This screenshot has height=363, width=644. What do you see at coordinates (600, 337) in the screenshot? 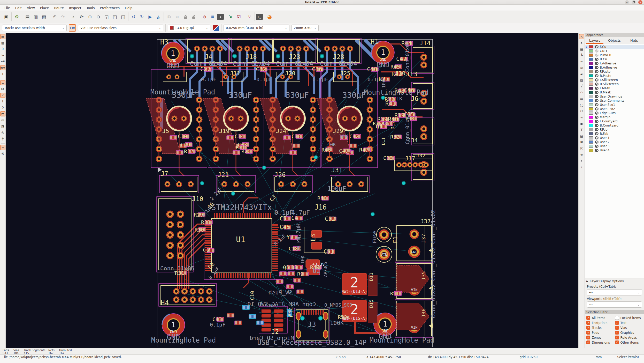
I see `filter-zones: ✓Zones` at bounding box center [600, 337].